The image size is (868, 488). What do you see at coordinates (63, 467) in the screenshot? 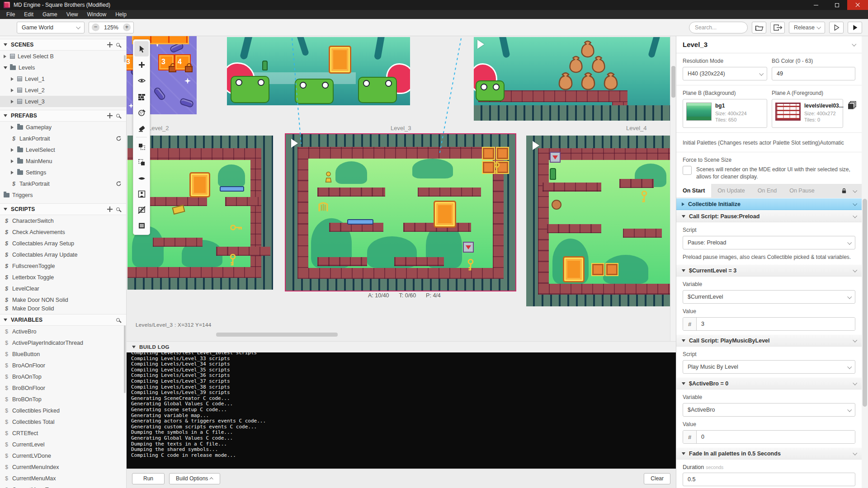
I see `sidebar-item: $ CurrentMenuIndex` at bounding box center [63, 467].